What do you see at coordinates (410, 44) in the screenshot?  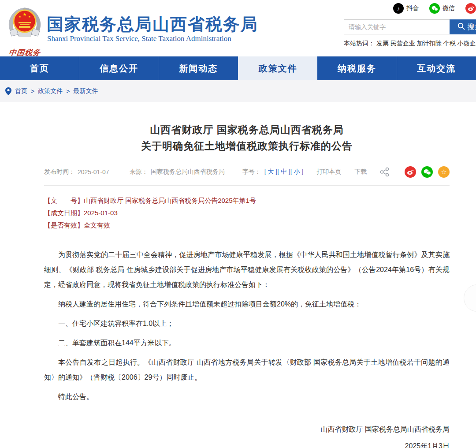 I see `hotwords-bar: 本站热词：发票 民营企业 加计扣除 个税 小微企业` at bounding box center [410, 44].